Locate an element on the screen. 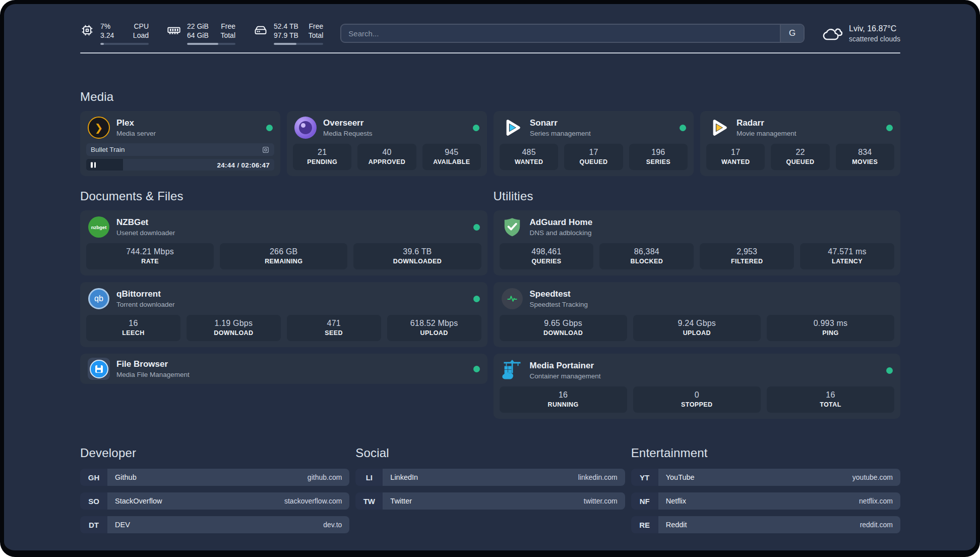 This screenshot has height=557, width=980. cpu-label-2: Load is located at coordinates (141, 35).